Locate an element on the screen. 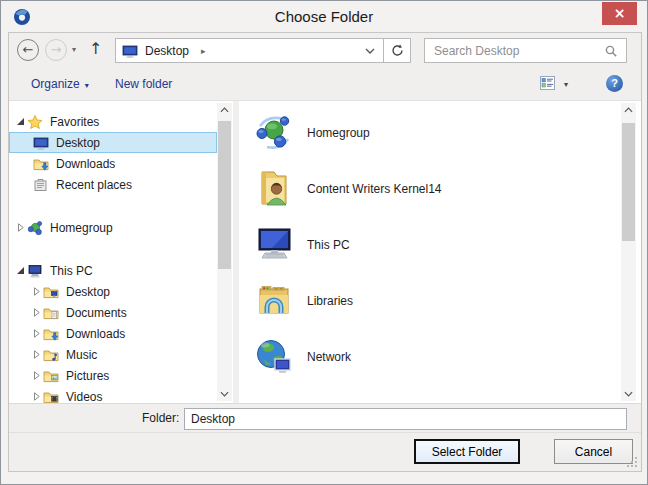 The height and width of the screenshot is (485, 648). computer-icon is located at coordinates (36, 271).